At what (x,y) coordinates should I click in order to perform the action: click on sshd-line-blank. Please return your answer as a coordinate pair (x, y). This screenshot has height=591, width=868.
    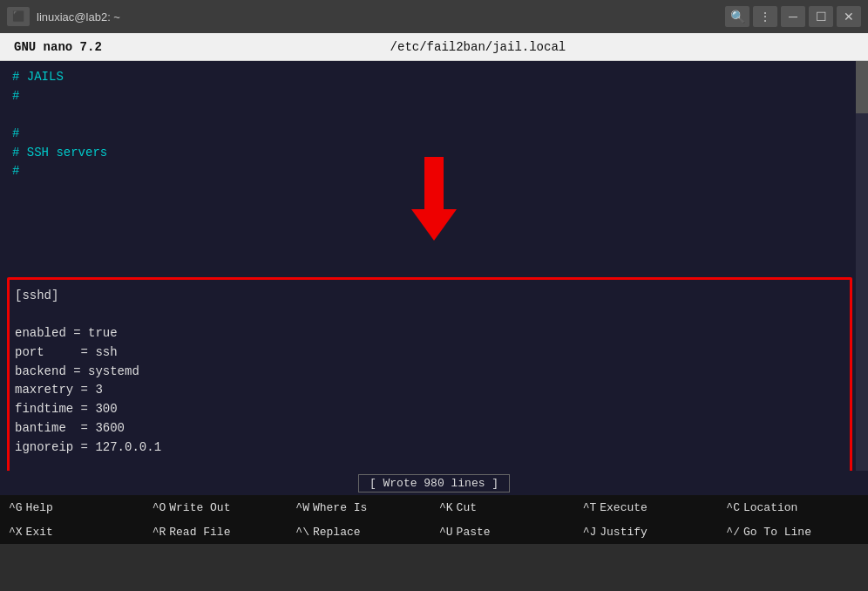
    Looking at the image, I should click on (430, 316).